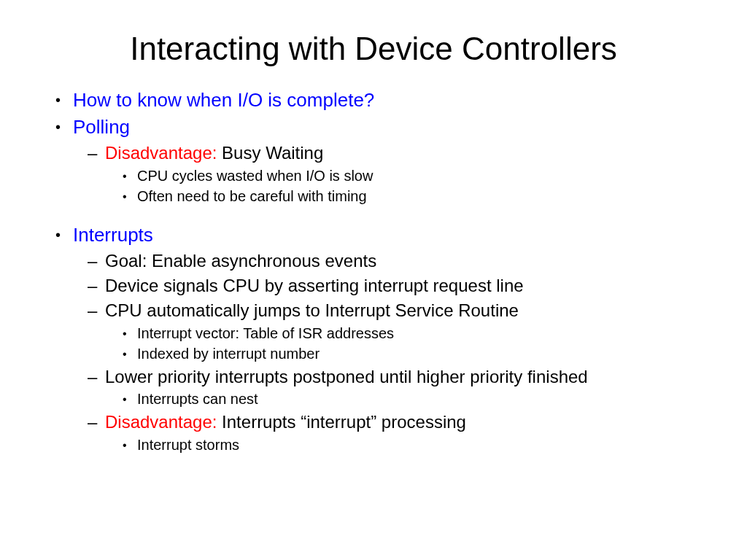  Describe the element at coordinates (374, 215) in the screenshot. I see `spacer` at that location.